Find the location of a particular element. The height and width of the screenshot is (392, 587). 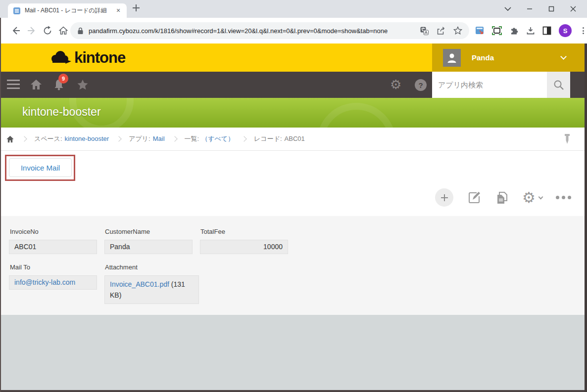

app-search-button is located at coordinates (558, 85).